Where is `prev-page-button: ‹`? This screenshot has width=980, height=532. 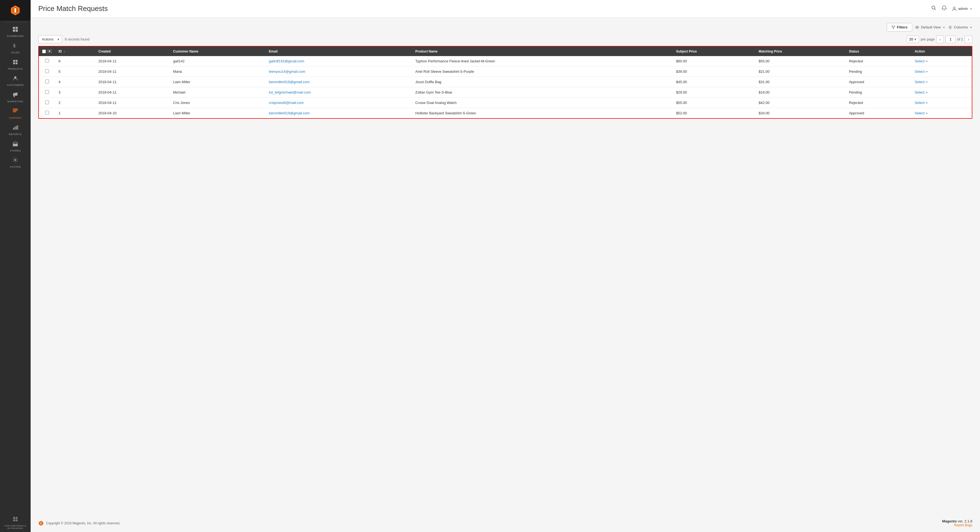
prev-page-button: ‹ is located at coordinates (940, 40).